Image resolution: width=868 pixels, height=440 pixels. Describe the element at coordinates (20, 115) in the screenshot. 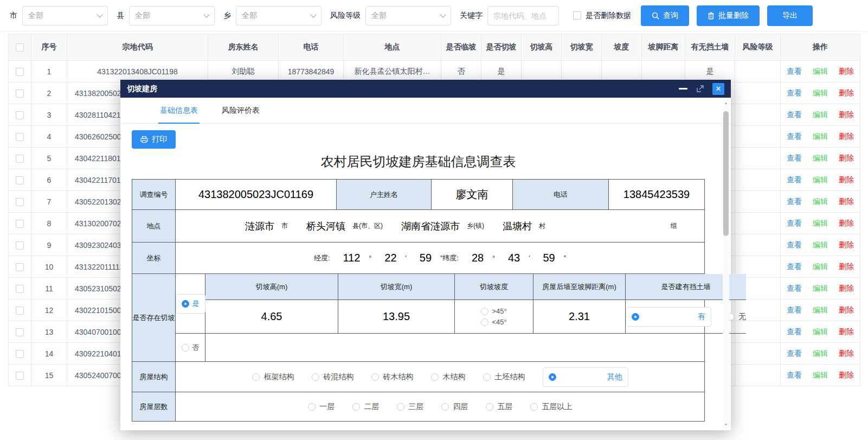

I see `row-checkbox-cell` at that location.